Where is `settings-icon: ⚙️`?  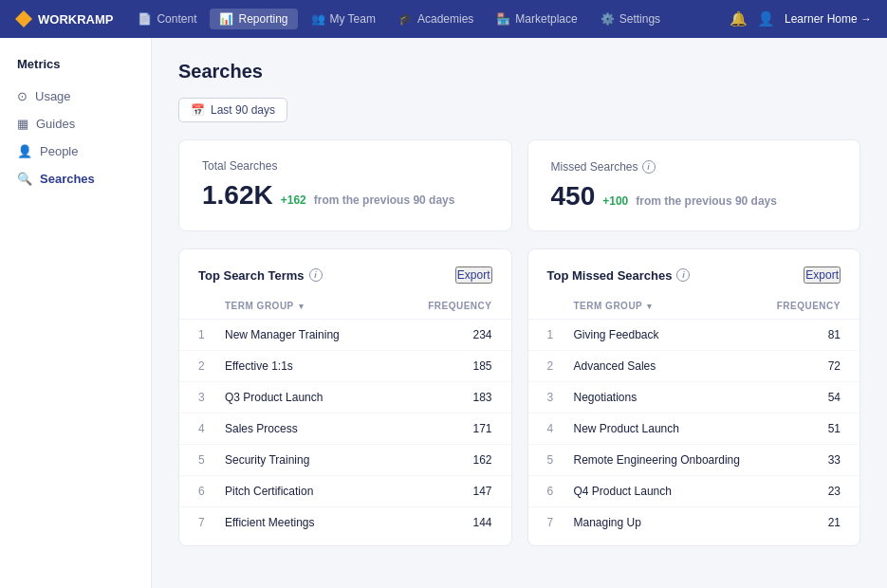 settings-icon: ⚙️ is located at coordinates (607, 19).